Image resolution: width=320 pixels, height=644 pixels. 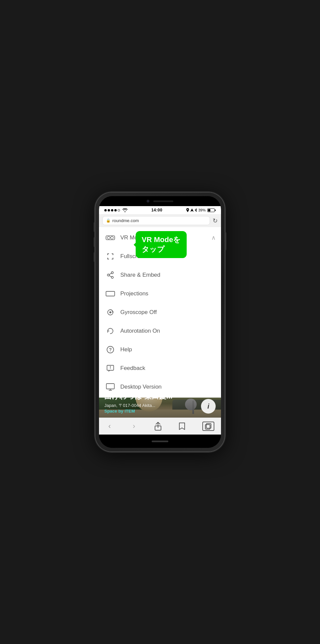 What do you see at coordinates (110, 275) in the screenshot?
I see `share-icon` at bounding box center [110, 275].